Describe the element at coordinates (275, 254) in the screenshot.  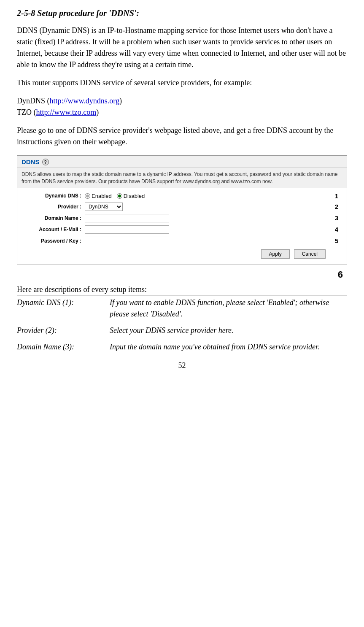
I see `apply-button: Apply` at that location.